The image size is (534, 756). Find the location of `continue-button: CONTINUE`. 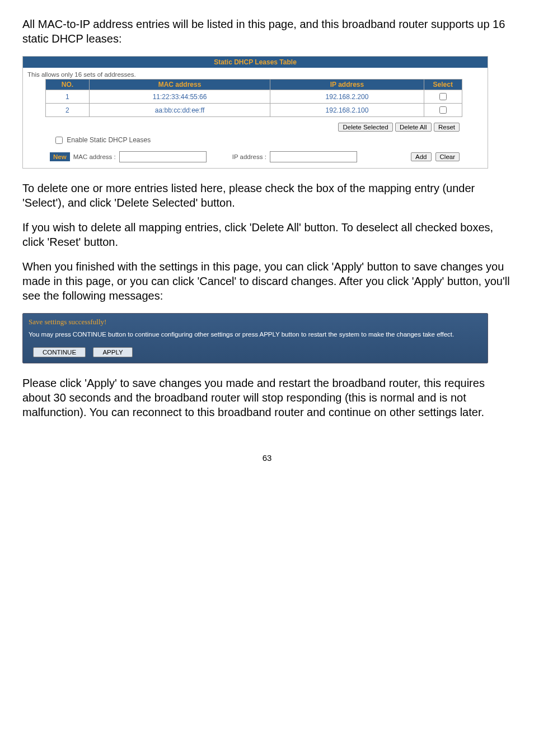

continue-button: CONTINUE is located at coordinates (59, 352).